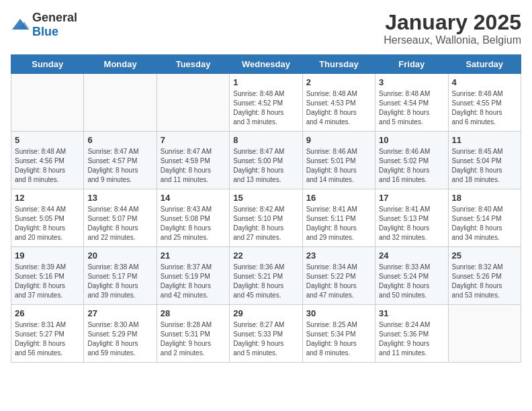  What do you see at coordinates (120, 140) in the screenshot?
I see `day-number: 6` at bounding box center [120, 140].